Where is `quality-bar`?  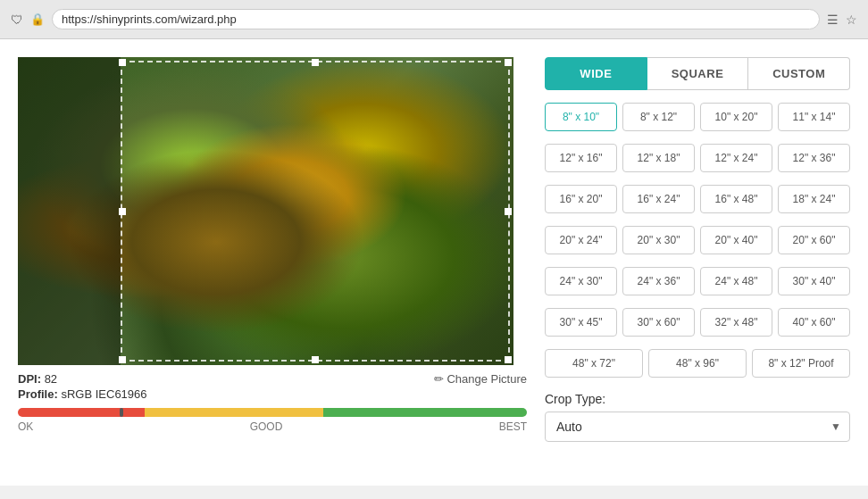
quality-bar is located at coordinates (272, 412).